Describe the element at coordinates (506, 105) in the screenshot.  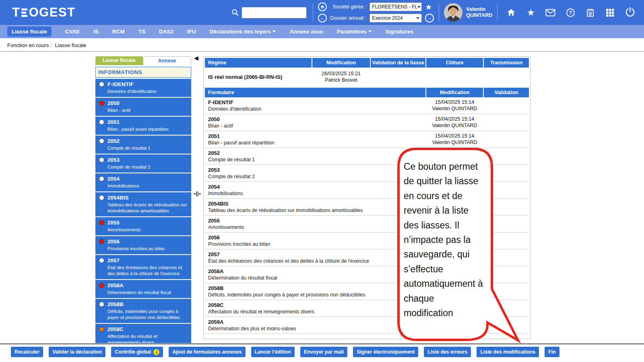
I see `form-cell-validation` at that location.